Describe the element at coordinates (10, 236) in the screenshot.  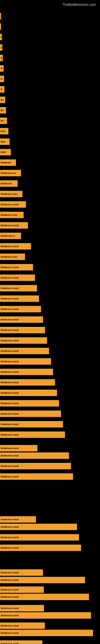
I see `bottleneck-bar: Bottleneck re` at that location.